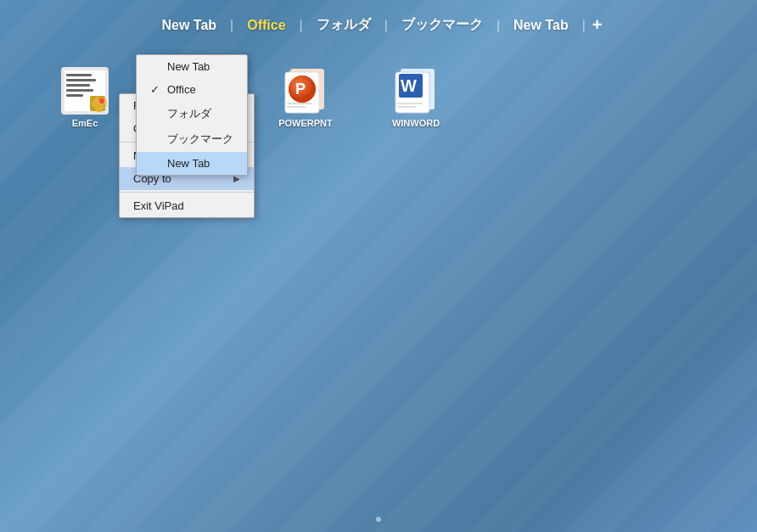 Image resolution: width=757 pixels, height=532 pixels. What do you see at coordinates (300, 89) in the screenshot?
I see `svg-text: P` at bounding box center [300, 89].